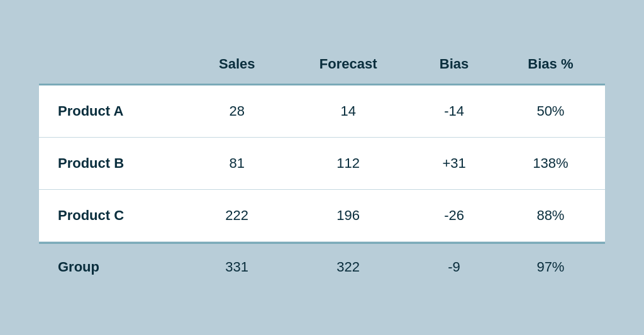 The image size is (644, 335). I want to click on product-a-bias: -14, so click(454, 112).